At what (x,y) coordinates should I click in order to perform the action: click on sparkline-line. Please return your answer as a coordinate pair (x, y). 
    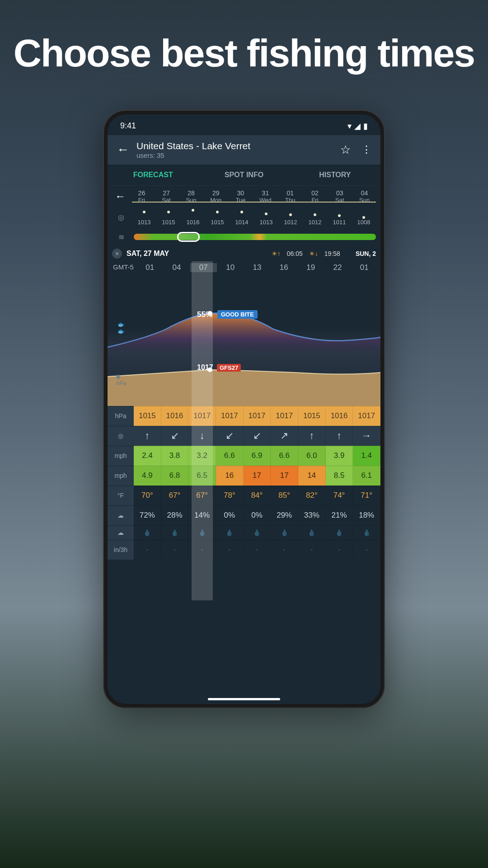
    Looking at the image, I should click on (254, 202).